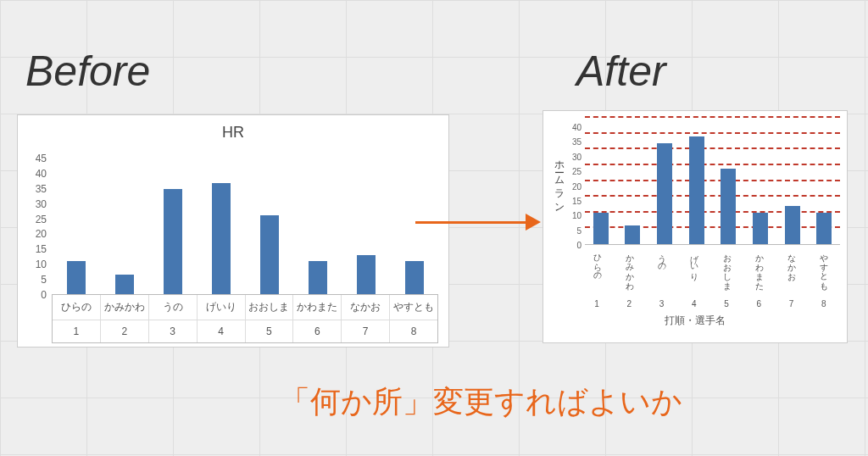 This screenshot has height=456, width=868. Describe the element at coordinates (481, 402) in the screenshot. I see `caption: 「何か所」変更すればよいか` at that location.